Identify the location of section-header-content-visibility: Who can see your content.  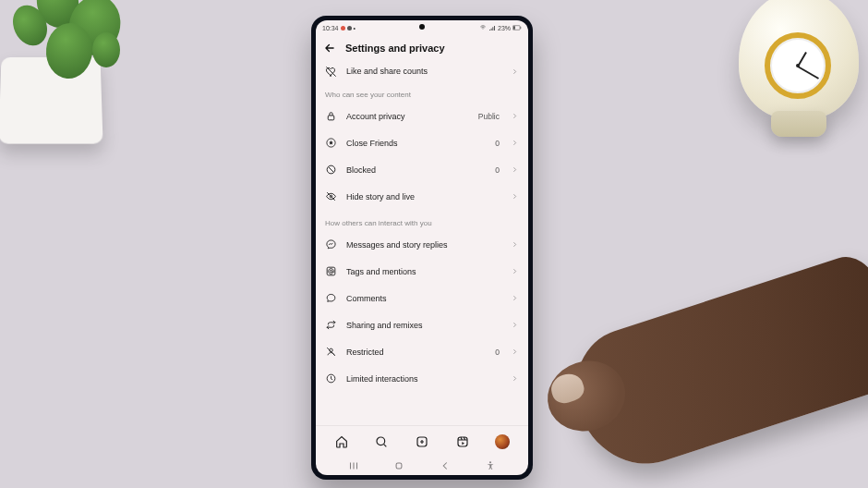
(422, 92).